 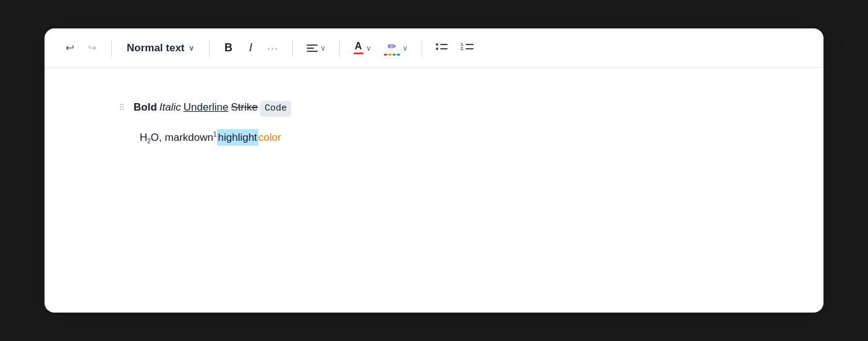 What do you see at coordinates (245, 107) in the screenshot?
I see `text-strikethrough: Strike` at bounding box center [245, 107].